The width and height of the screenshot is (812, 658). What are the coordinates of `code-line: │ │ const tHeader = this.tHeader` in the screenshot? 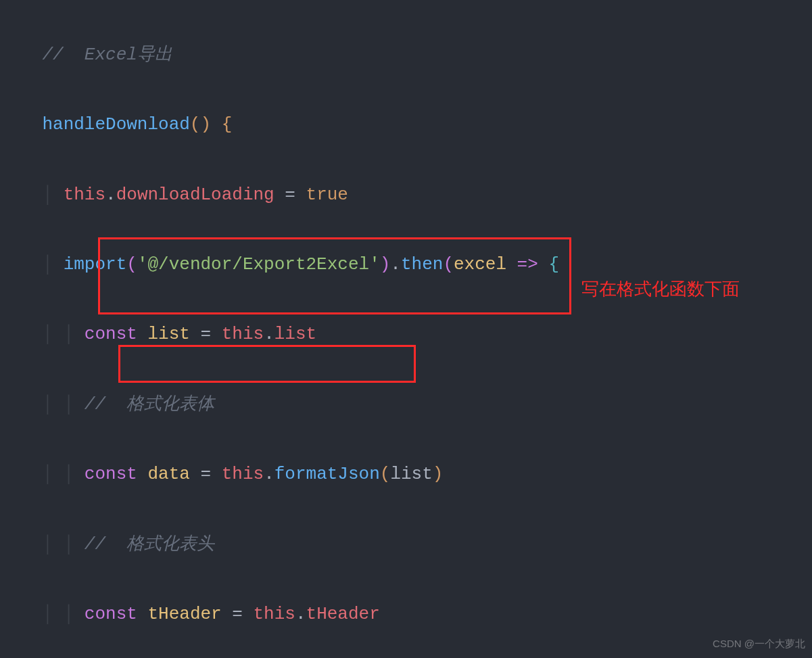 It's located at (406, 615).